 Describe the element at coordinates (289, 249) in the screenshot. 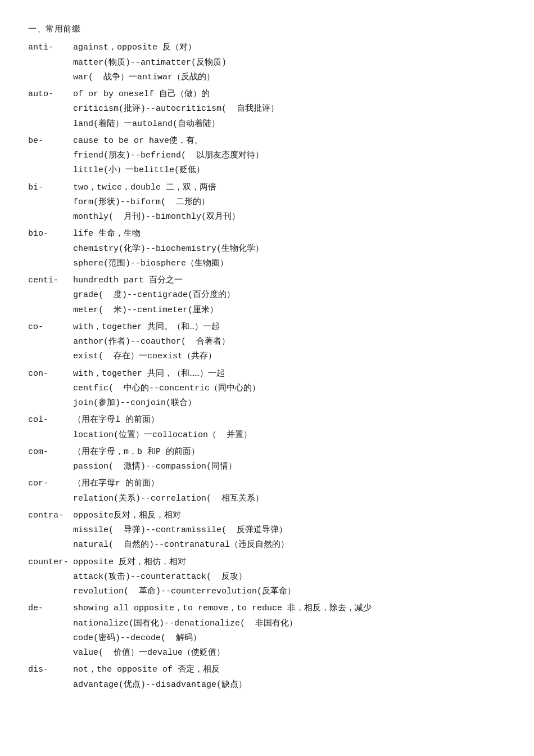

I see `example-line: chemistry(化学)--biochemistry(生物化学）` at that location.